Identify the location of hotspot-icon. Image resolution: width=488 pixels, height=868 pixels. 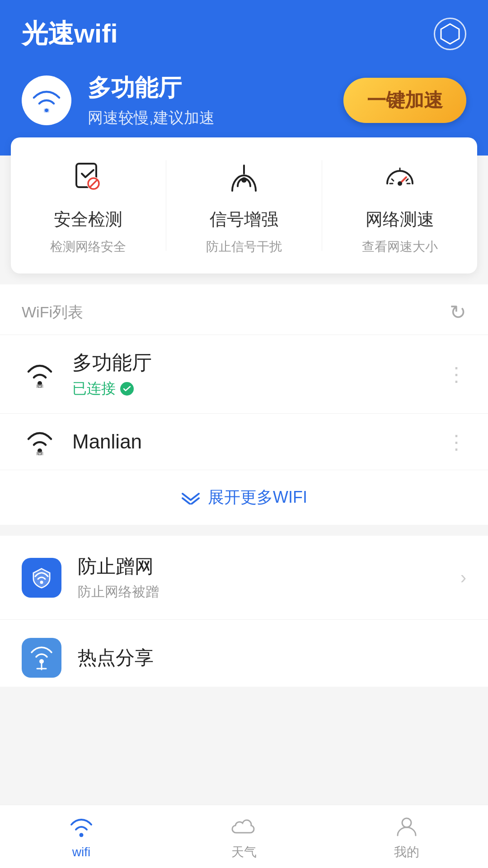
(42, 658).